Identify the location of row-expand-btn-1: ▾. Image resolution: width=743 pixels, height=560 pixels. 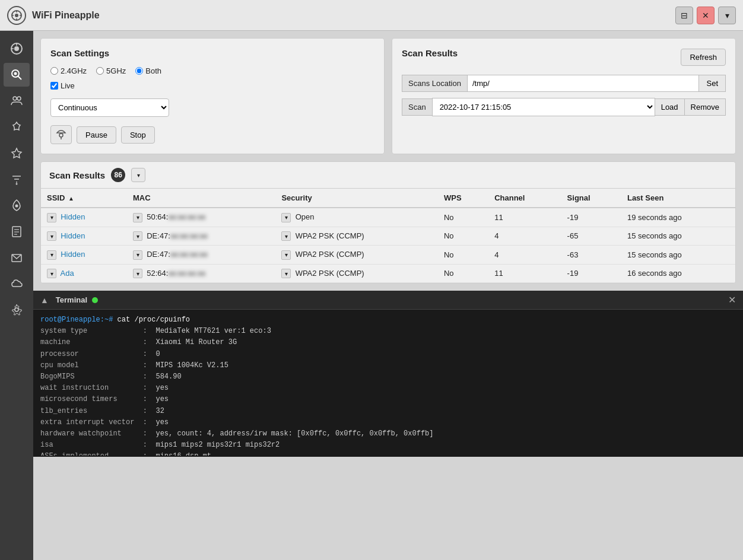
(52, 236).